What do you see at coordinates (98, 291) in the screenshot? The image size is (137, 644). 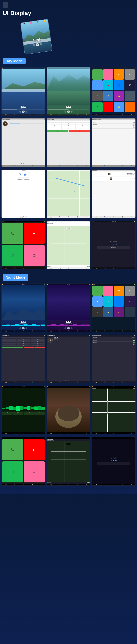 I see `night-phone-icon: 📞` at bounding box center [98, 291].